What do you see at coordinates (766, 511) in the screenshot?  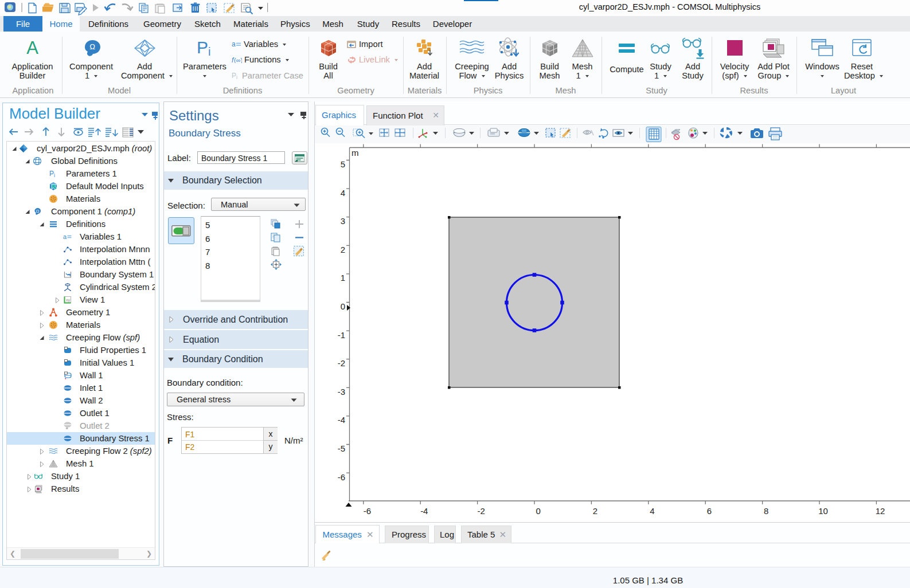 I see `svg-text: 8` at bounding box center [766, 511].